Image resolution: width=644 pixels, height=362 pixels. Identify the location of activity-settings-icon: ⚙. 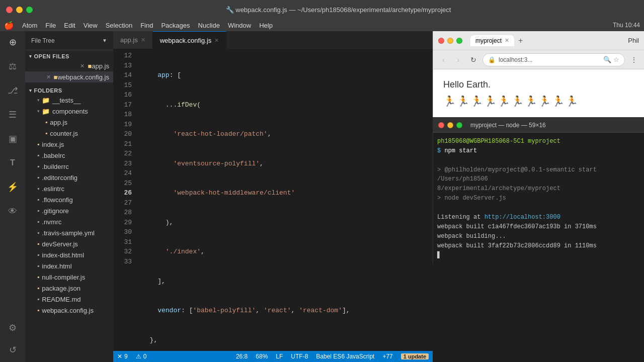
(13, 328).